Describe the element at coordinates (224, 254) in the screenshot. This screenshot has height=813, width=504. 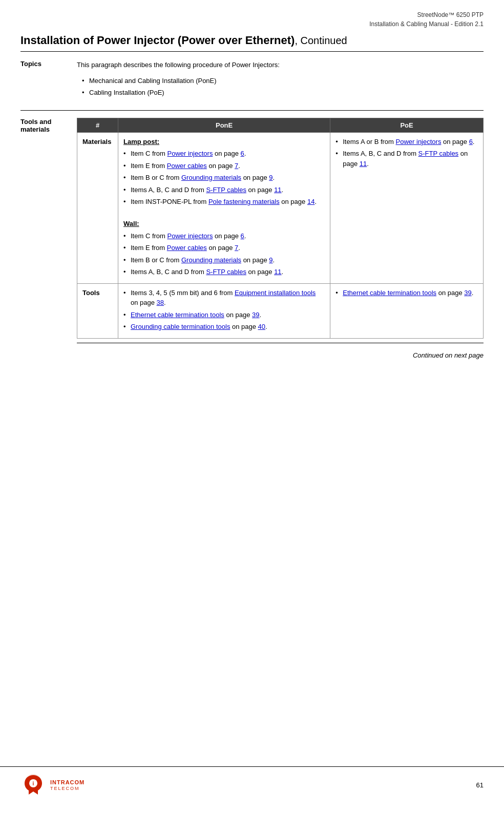
I see `wall-list: Item C from Power injectors on page 6. I…` at that location.